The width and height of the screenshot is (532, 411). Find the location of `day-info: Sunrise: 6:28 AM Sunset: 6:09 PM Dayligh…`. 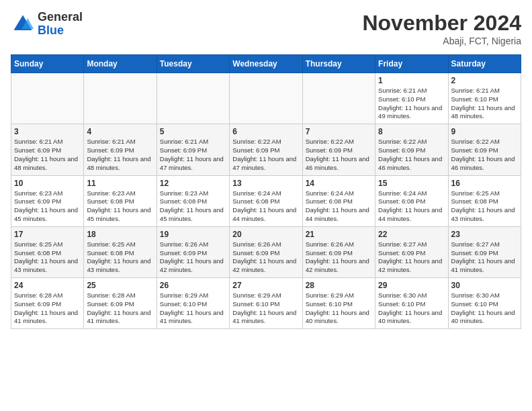

day-info: Sunrise: 6:28 AM Sunset: 6:09 PM Dayligh… is located at coordinates (47, 309).